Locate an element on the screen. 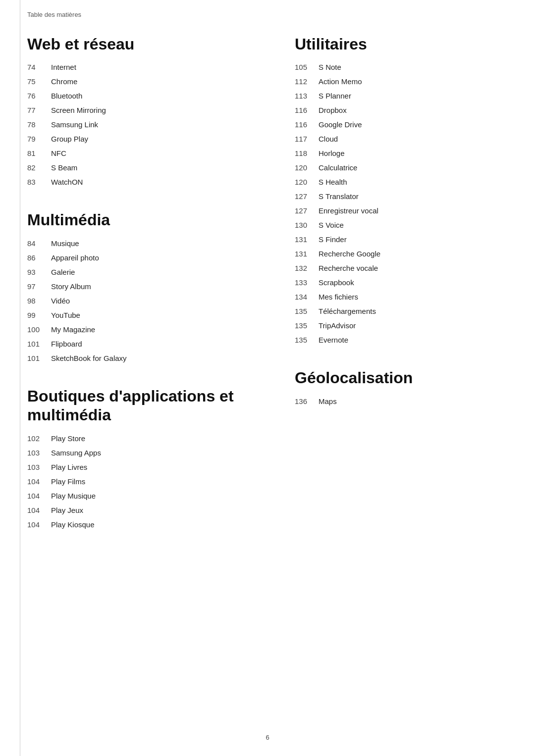 The height and width of the screenshot is (756, 535). toc-number: 75 is located at coordinates (39, 82).